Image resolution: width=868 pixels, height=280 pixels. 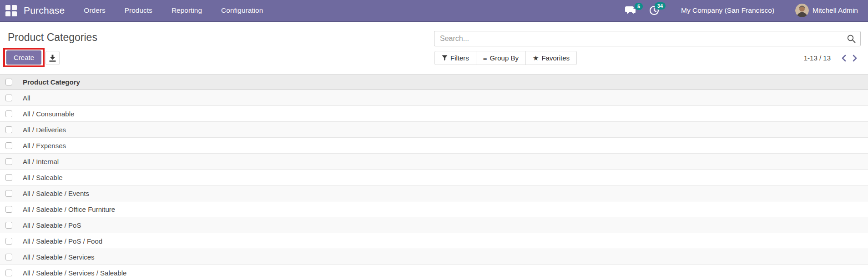 I want to click on table-row: All / Internal, so click(x=434, y=162).